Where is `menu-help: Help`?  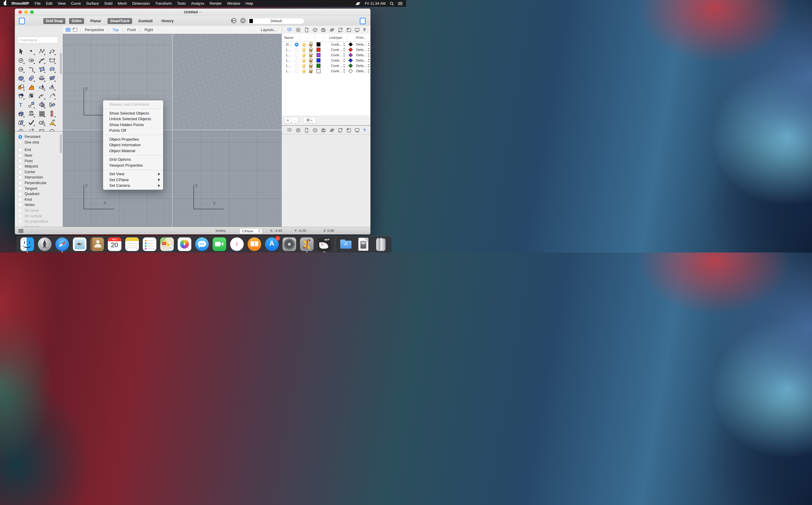 menu-help: Help is located at coordinates (249, 3).